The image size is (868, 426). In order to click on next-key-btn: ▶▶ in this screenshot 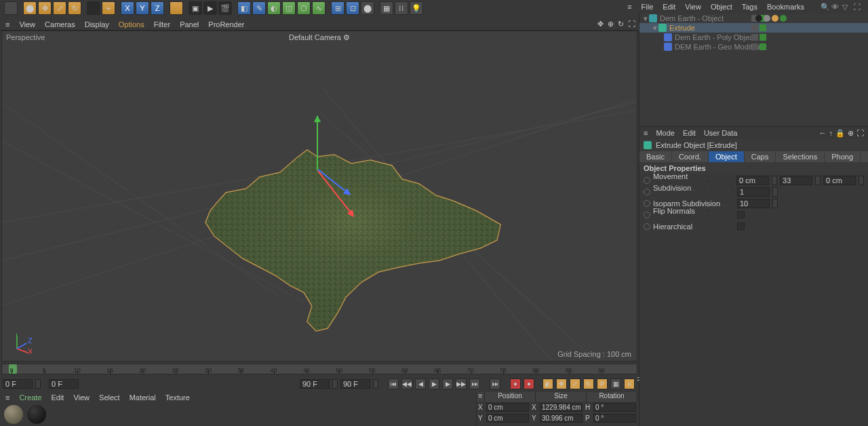, I will do `click(461, 384)`.